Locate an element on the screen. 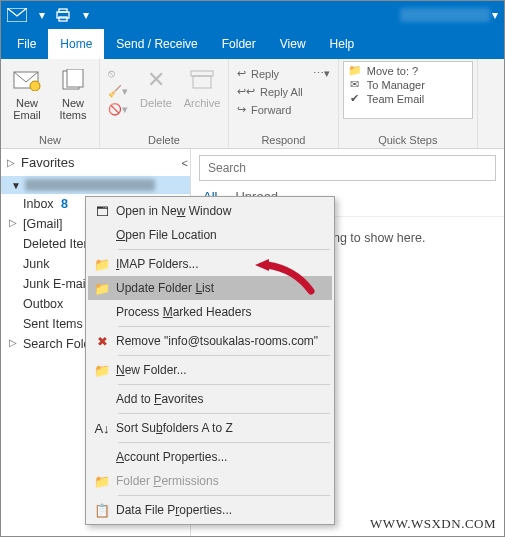 The image size is (505, 537). inbox-label: Inbox is located at coordinates (38, 204).